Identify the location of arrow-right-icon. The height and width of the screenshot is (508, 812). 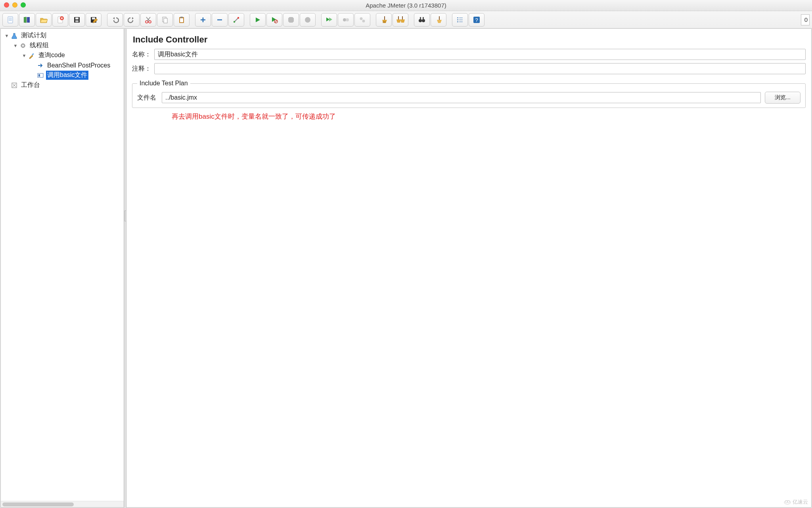
(40, 65).